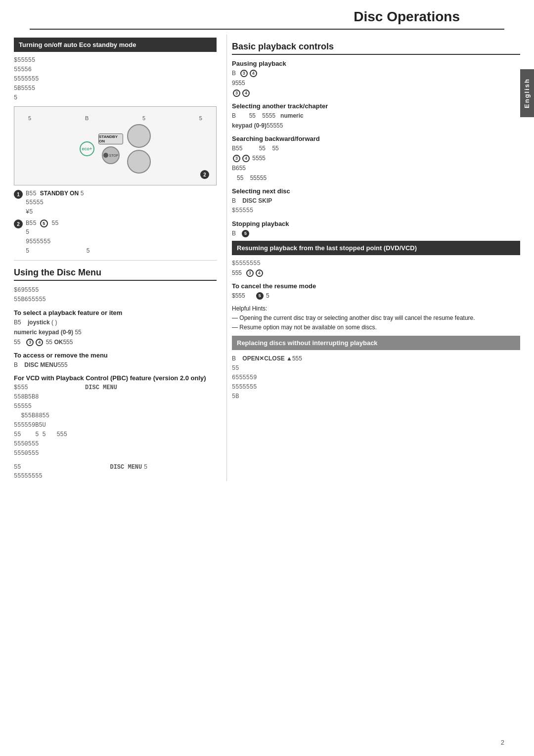 The width and height of the screenshot is (534, 756). What do you see at coordinates (527, 93) in the screenshot?
I see `language-tab: English` at bounding box center [527, 93].